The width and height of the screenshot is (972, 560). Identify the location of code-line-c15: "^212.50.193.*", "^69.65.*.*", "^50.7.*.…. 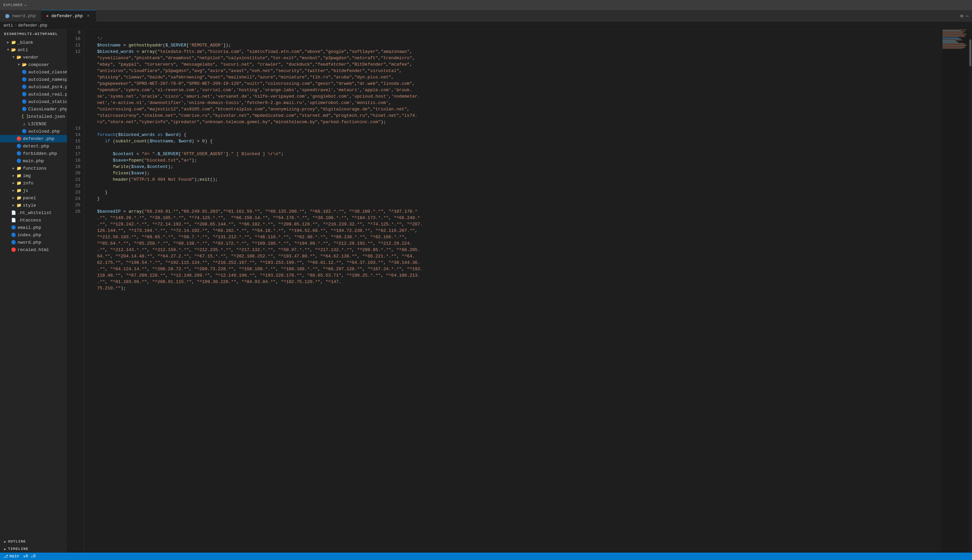
(515, 237).